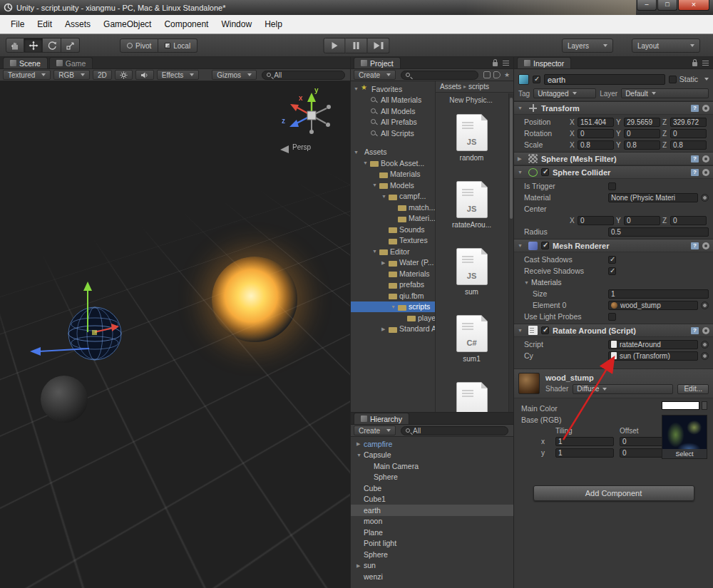 The image size is (713, 588). I want to click on project-tree-item: Water (P..., so click(393, 263).